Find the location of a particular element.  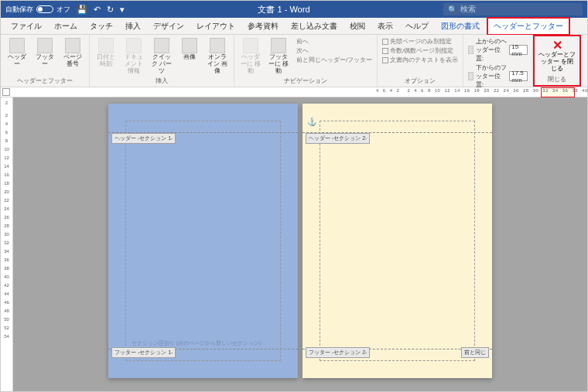

same-as-previous-tag: 前と同じ is located at coordinates (475, 353).